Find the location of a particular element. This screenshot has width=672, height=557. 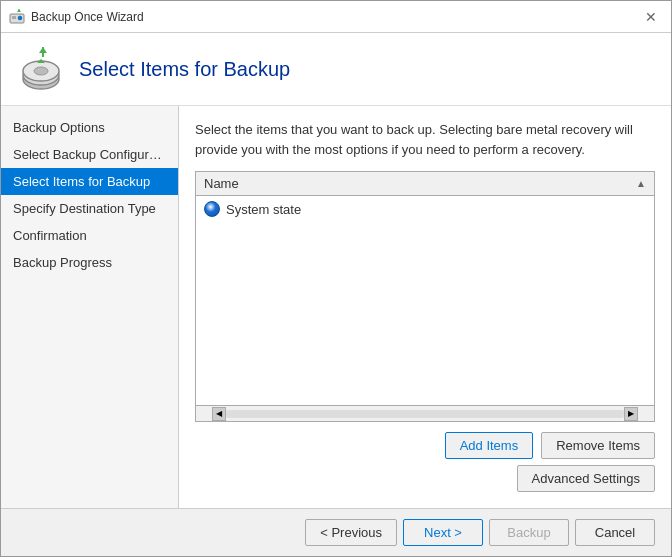

sidebar-item-specify-destination: Specify Destination Type is located at coordinates (90, 208).